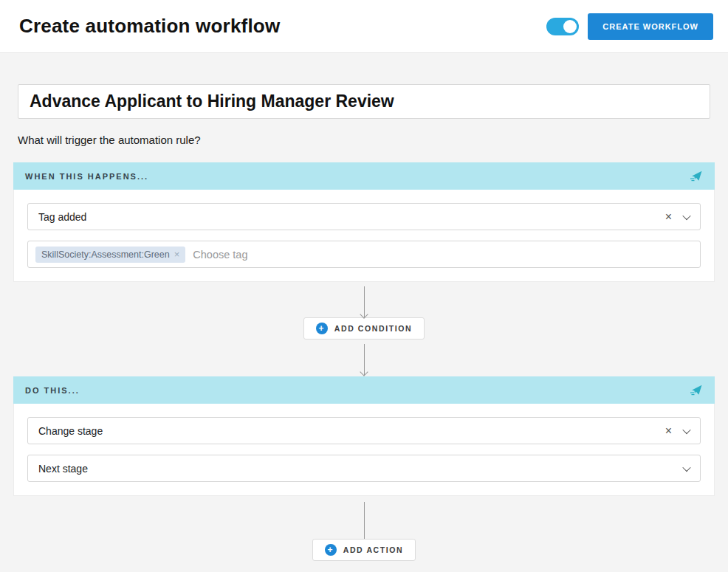 This screenshot has height=572, width=728. What do you see at coordinates (364, 254) in the screenshot?
I see `tag-select-input: SkillSociety:Assessment:Green × Choose t…` at bounding box center [364, 254].